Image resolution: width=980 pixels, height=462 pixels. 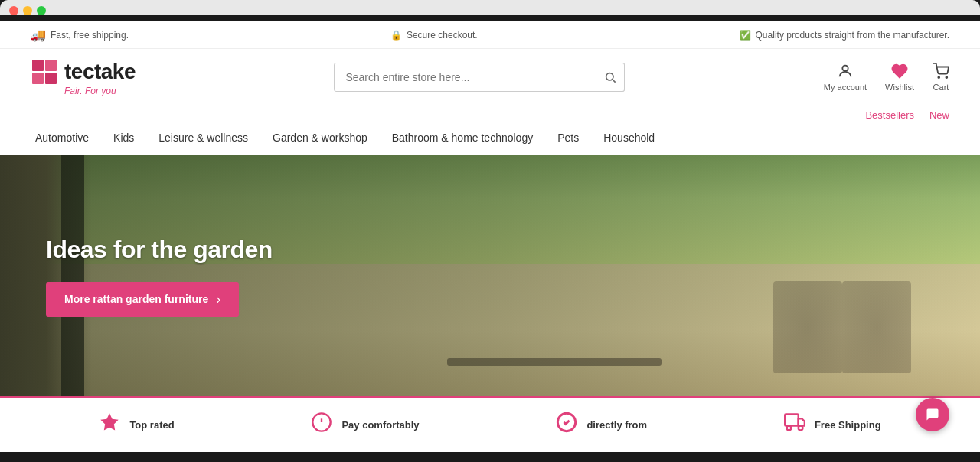 What do you see at coordinates (364, 425) in the screenshot?
I see `feature-pay: Pay comfortably` at bounding box center [364, 425].